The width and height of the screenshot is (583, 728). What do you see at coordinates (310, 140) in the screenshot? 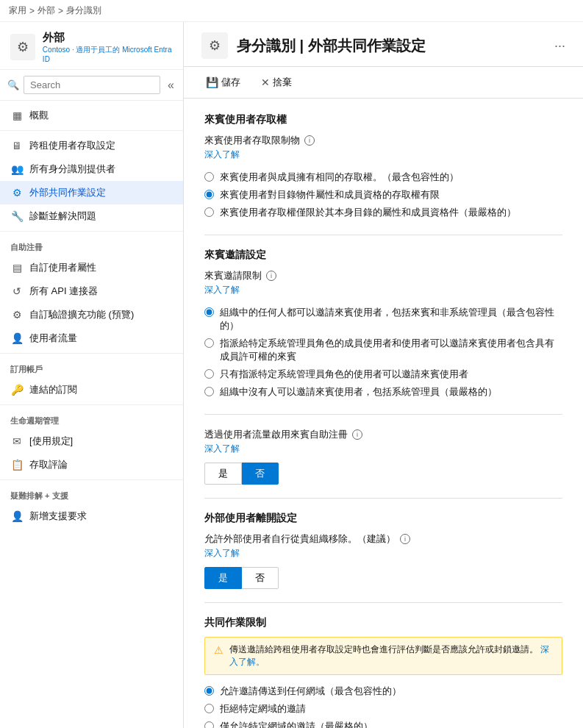
I see `access-limit-info-icon: i` at bounding box center [310, 140].